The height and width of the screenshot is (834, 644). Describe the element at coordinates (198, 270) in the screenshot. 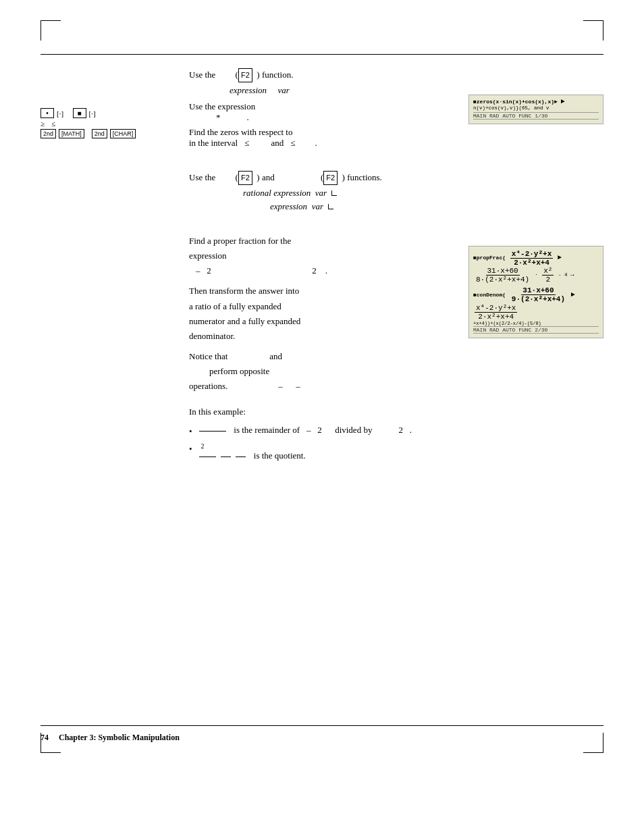

I see `s3-dash: –` at that location.